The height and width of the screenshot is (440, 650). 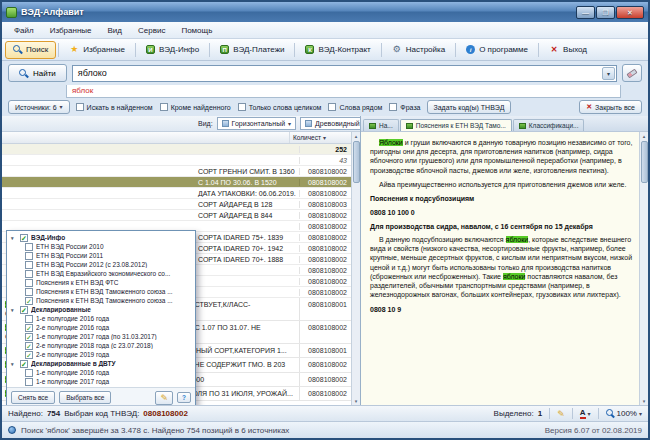 What do you see at coordinates (33, 398) in the screenshot?
I see `clear-all-button: Снять все` at bounding box center [33, 398].